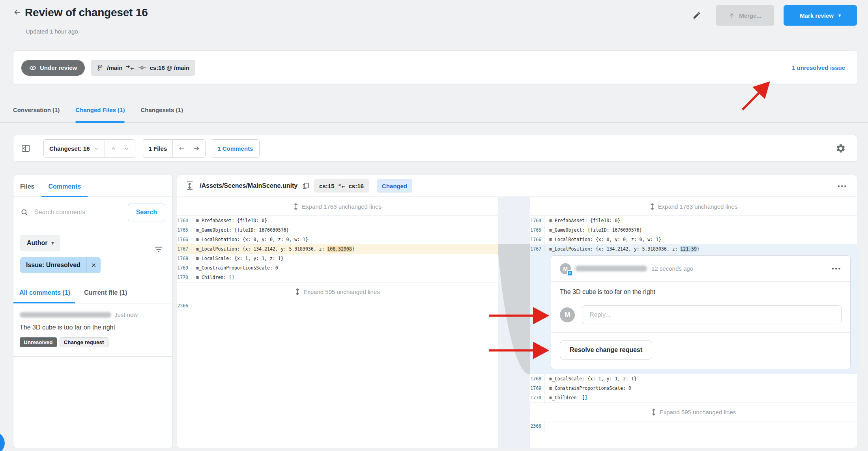 The image size is (868, 451). What do you see at coordinates (235, 268) in the screenshot?
I see `line-content: m_ConstrainProportionsScale: 0` at bounding box center [235, 268].